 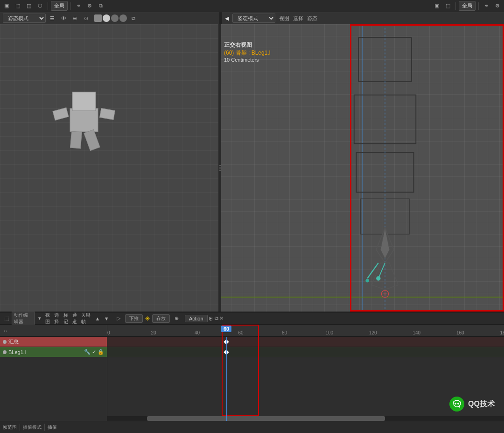 I want to click on interp-mode-btn: 插值模式, so click(x=32, y=427).